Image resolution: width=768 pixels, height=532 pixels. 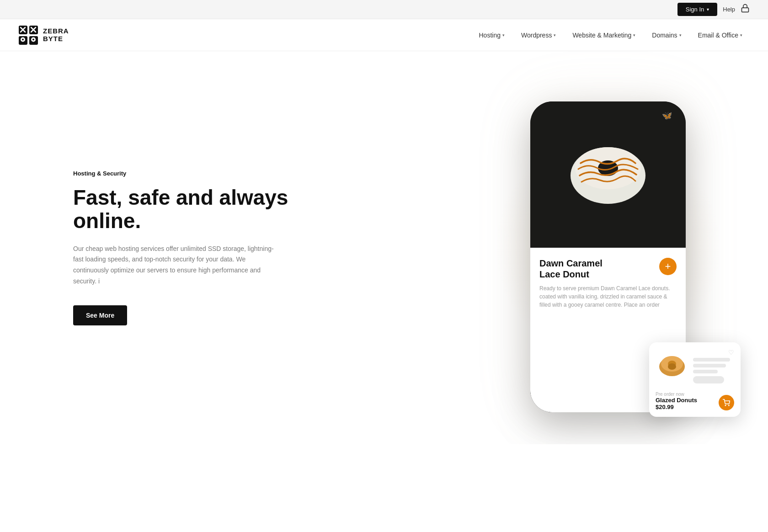 What do you see at coordinates (604, 35) in the screenshot?
I see `nav-item-website-marketing: Website & Marketing ▾` at bounding box center [604, 35].